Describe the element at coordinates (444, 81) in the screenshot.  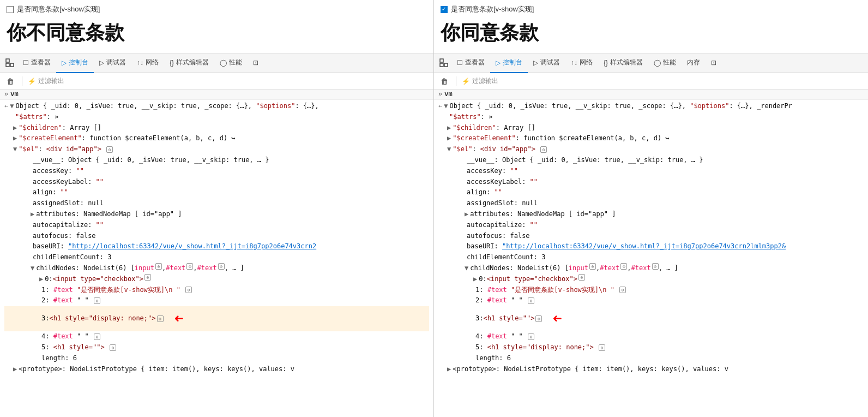
I see `right-clear-btn: 🗑` at that location.